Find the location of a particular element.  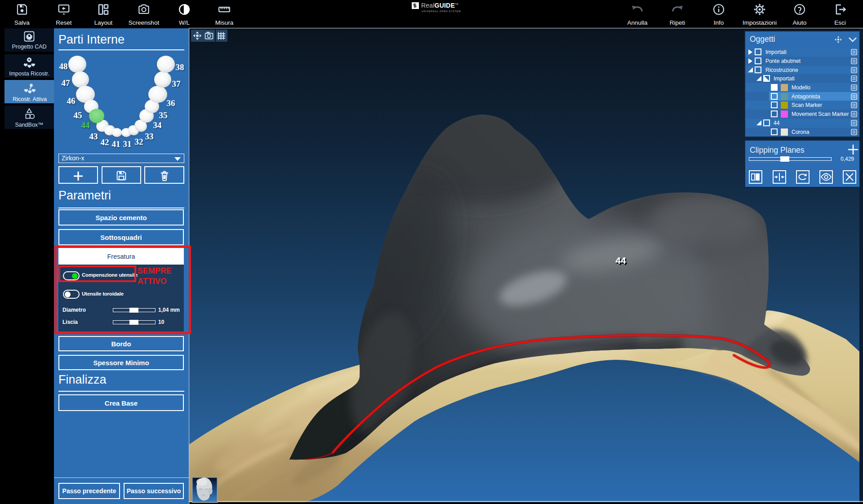

svg-text: 32 is located at coordinates (139, 142).